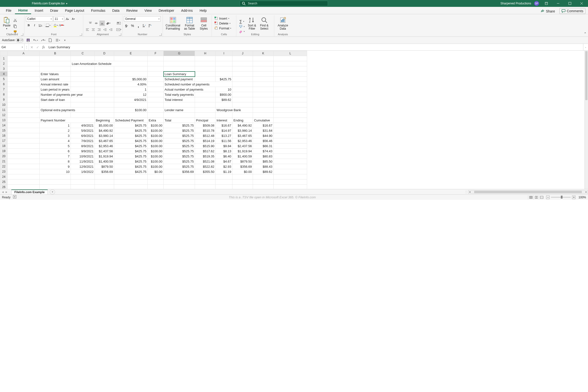 This screenshot has width=588, height=392. Describe the element at coordinates (243, 126) in the screenshot. I see `cell-J14: $4,490.92` at that location.